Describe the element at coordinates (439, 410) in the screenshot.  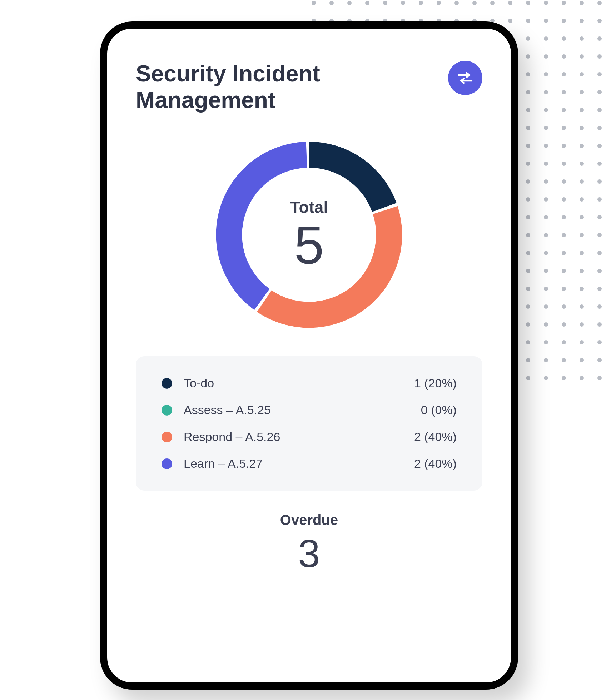
I see `legend-value: 0 (0%)` at that location.